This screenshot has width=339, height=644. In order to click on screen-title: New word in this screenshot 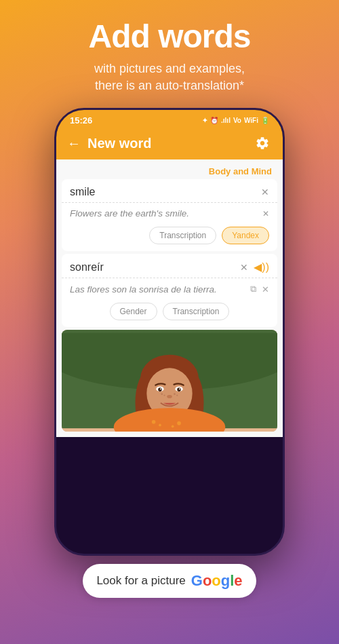, I will do `click(170, 144)`.